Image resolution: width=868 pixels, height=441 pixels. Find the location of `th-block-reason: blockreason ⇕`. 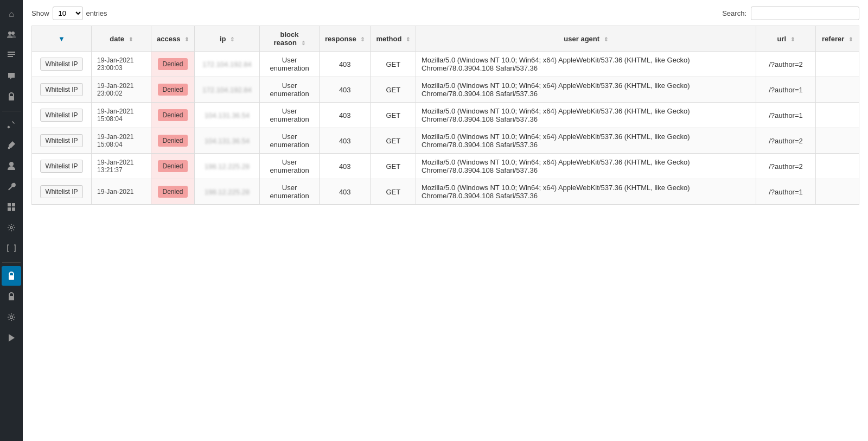

th-block-reason: blockreason ⇕ is located at coordinates (290, 39).